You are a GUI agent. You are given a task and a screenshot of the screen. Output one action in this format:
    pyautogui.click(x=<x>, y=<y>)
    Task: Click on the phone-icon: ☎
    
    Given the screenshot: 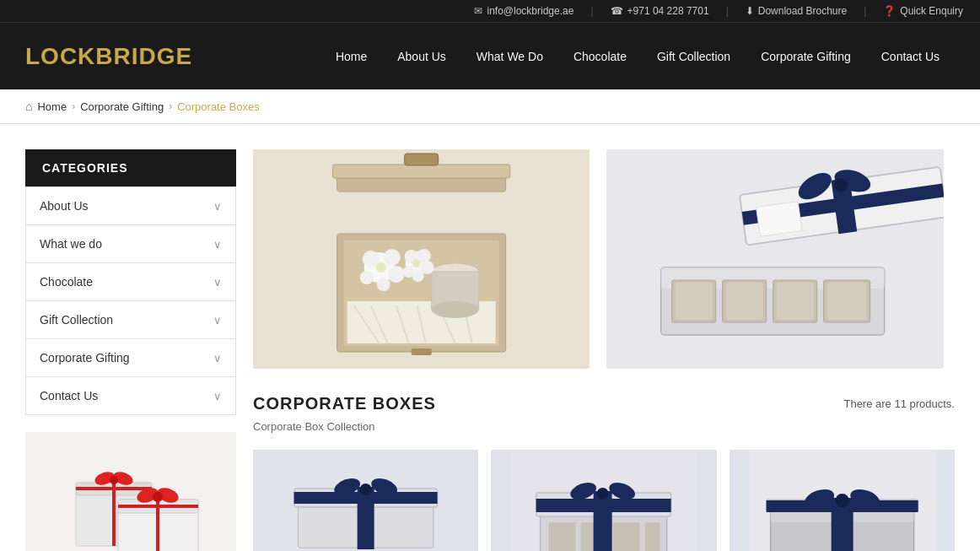 What is the action you would take?
    pyautogui.click(x=617, y=11)
    